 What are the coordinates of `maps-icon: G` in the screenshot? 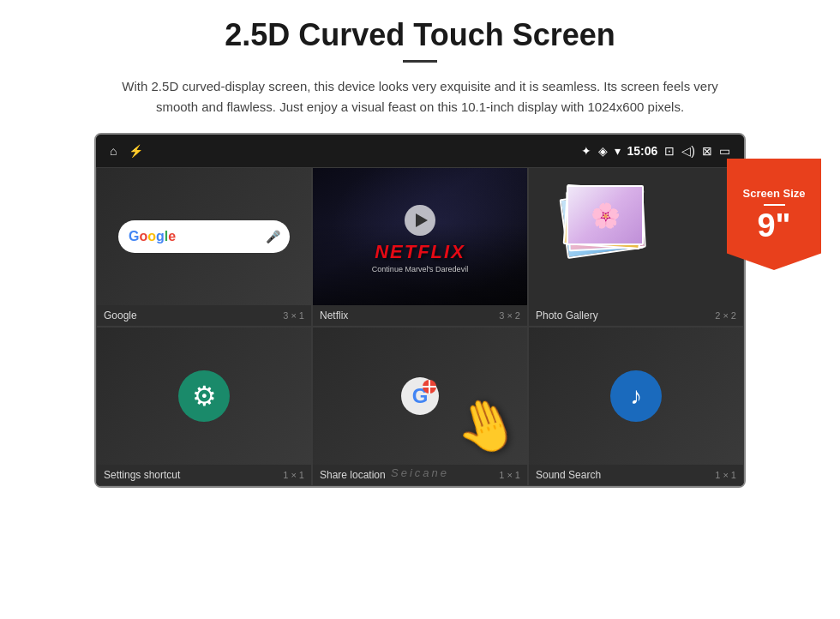 It's located at (420, 396).